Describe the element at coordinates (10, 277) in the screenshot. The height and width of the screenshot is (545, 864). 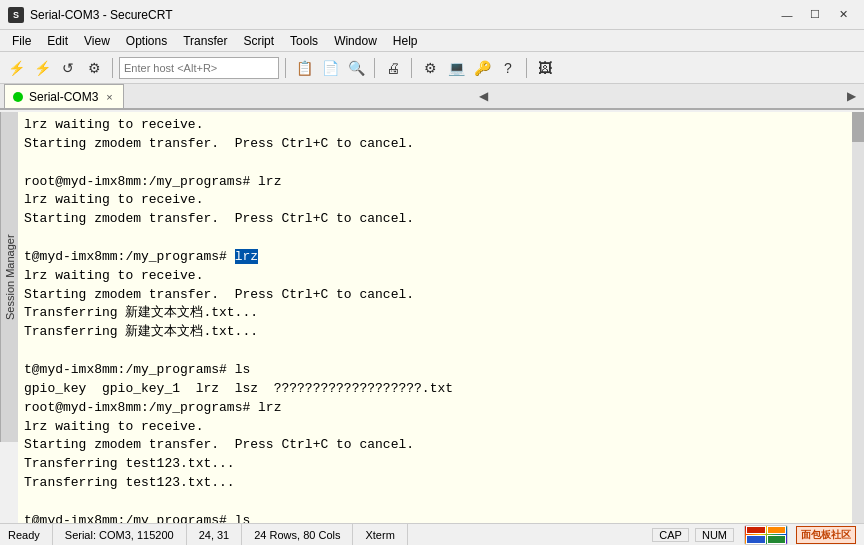
I see `session-manager-label: Session Manager` at that location.